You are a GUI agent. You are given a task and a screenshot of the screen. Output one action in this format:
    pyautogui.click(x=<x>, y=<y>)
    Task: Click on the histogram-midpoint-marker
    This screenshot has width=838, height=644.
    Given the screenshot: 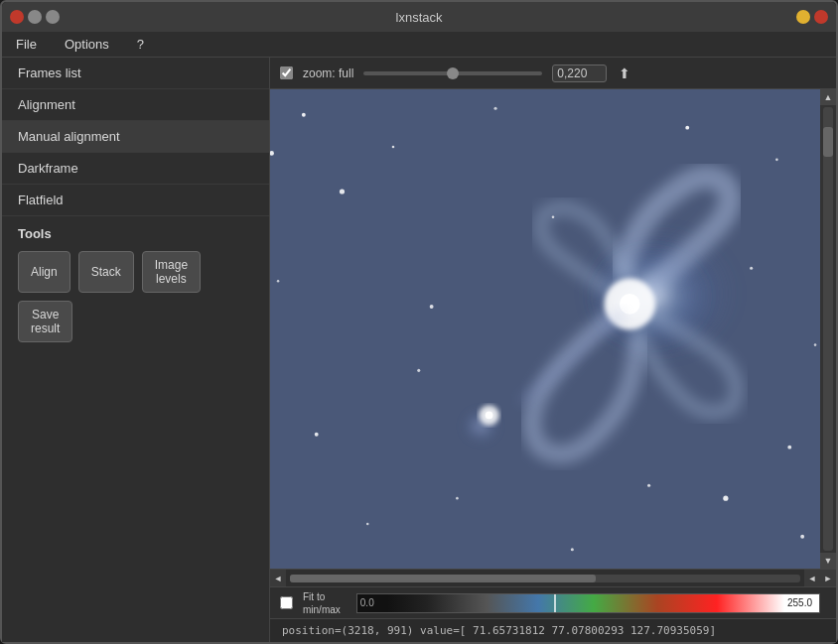 What is the action you would take?
    pyautogui.click(x=555, y=603)
    